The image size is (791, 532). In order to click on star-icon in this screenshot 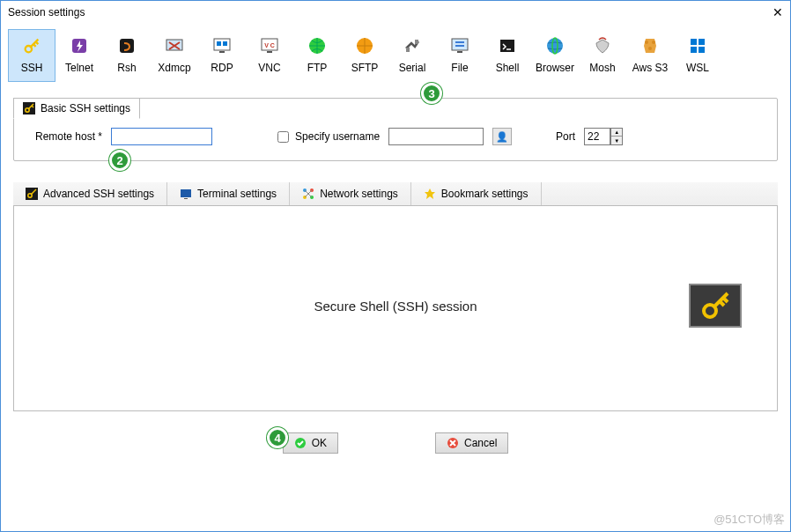, I will do `click(430, 194)`.